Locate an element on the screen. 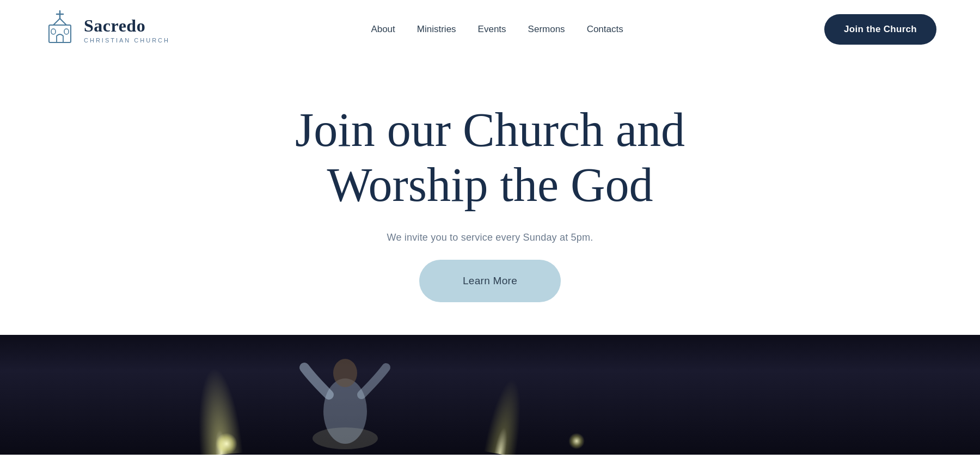 This screenshot has width=980, height=471. hero-title: Join our Church and Worship the God is located at coordinates (490, 157).